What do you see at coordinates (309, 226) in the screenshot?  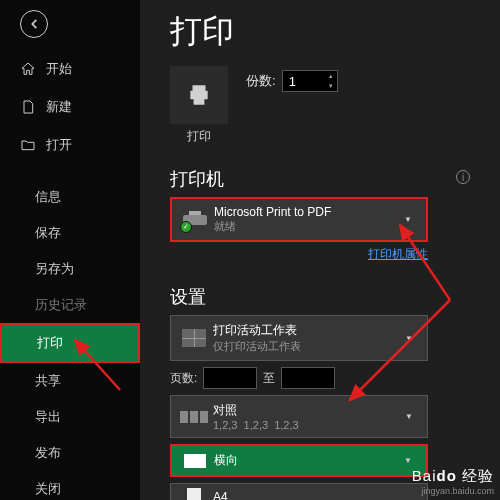 I see `printer-status: 就绪` at bounding box center [309, 226].